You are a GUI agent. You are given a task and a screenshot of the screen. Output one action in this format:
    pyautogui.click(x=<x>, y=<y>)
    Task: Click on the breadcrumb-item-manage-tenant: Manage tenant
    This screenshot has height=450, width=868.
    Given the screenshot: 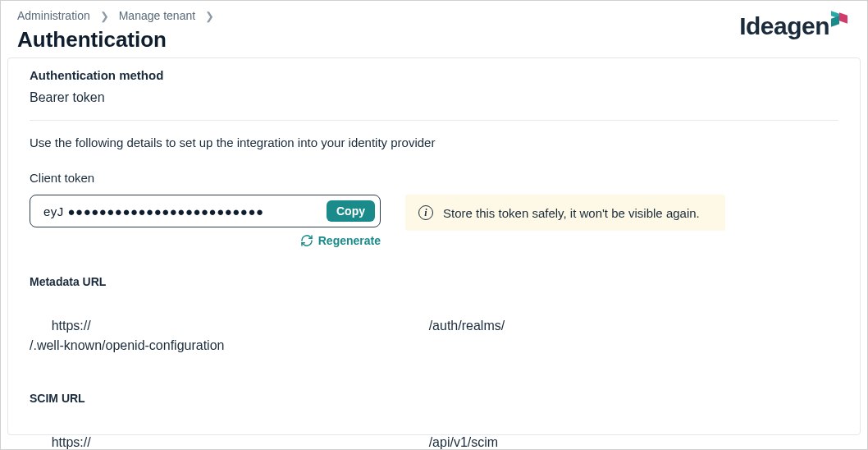 What is the action you would take?
    pyautogui.click(x=158, y=16)
    